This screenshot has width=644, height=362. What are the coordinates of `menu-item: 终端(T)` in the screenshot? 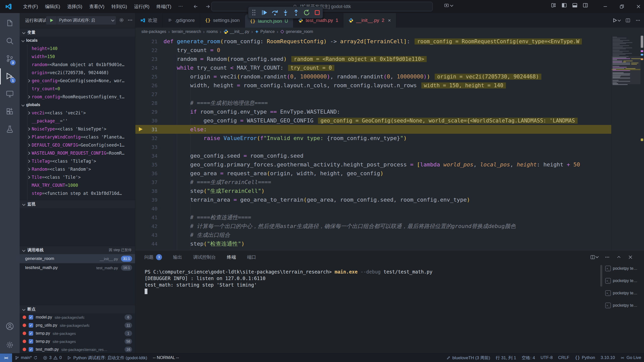 It's located at (164, 7).